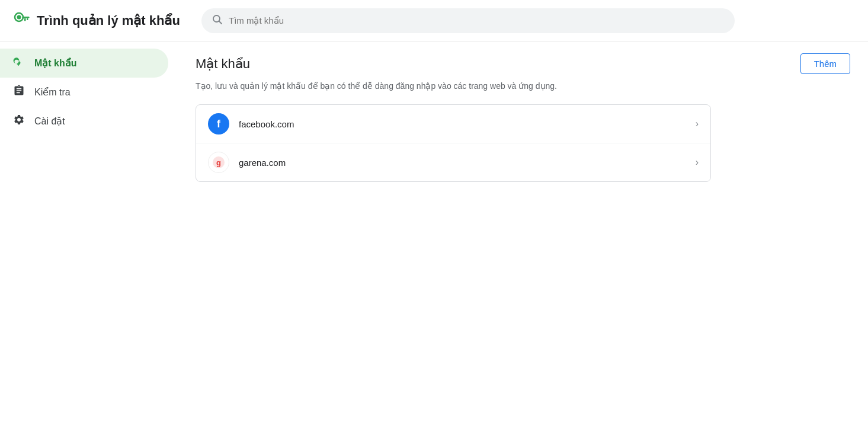 The width and height of the screenshot is (868, 445). Describe the element at coordinates (467, 124) in the screenshot. I see `facebook-domain: facebook.com` at that location.